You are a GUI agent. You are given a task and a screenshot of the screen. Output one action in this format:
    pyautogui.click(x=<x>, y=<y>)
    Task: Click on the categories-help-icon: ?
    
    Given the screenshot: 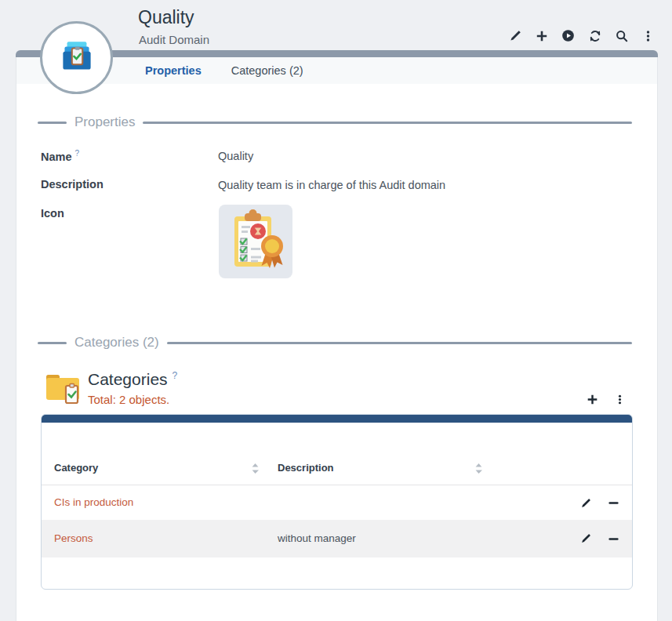 What is the action you would take?
    pyautogui.click(x=174, y=376)
    